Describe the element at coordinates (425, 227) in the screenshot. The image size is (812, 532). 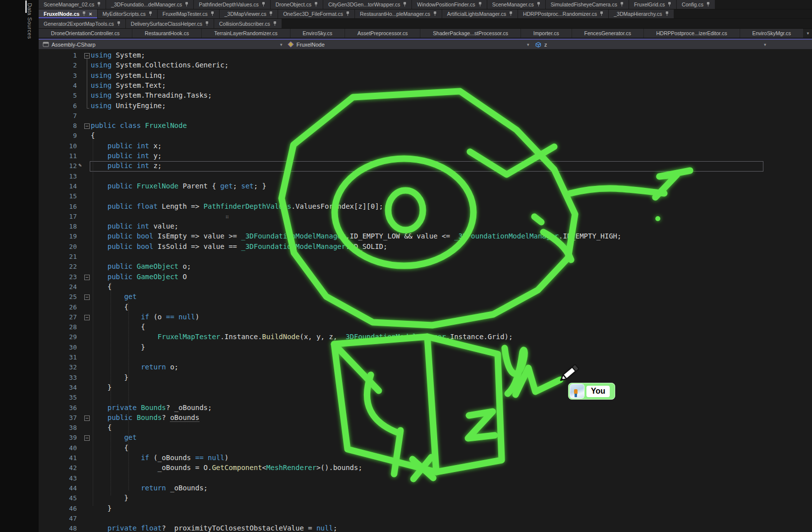
I see `code-line: 18 public int value;` at that location.